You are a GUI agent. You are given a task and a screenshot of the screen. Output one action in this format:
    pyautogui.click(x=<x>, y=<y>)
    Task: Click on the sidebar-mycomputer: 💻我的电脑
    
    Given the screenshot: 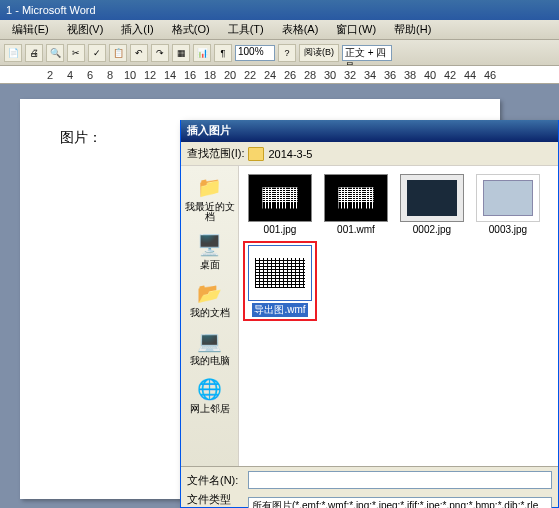 What is the action you would take?
    pyautogui.click(x=210, y=347)
    